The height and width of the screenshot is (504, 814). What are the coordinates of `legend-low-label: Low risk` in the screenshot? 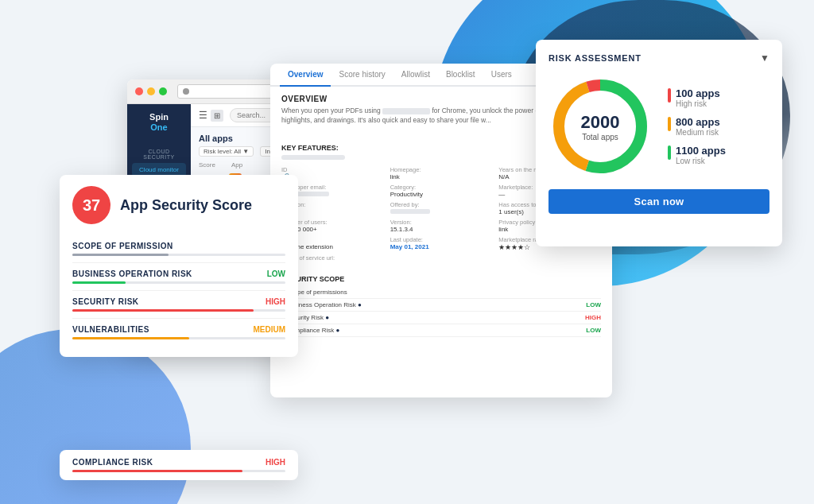 It's located at (701, 161).